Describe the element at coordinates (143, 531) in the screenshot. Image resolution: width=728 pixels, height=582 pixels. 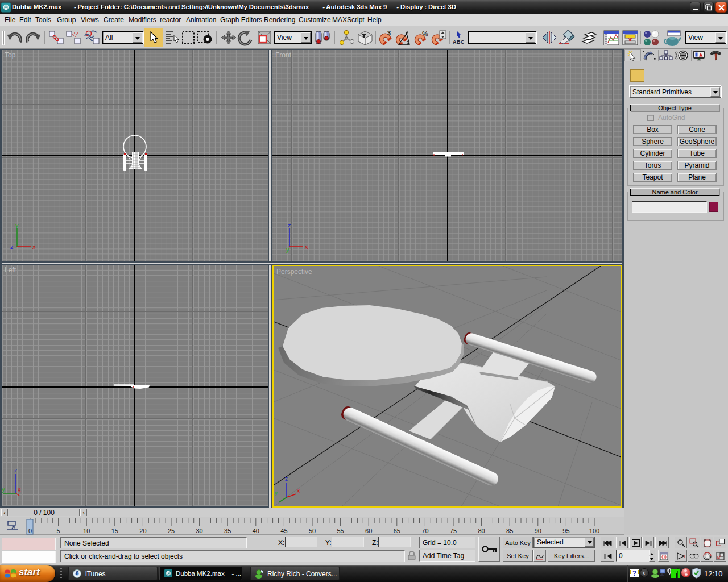
I see `svg-text: 20` at that location.